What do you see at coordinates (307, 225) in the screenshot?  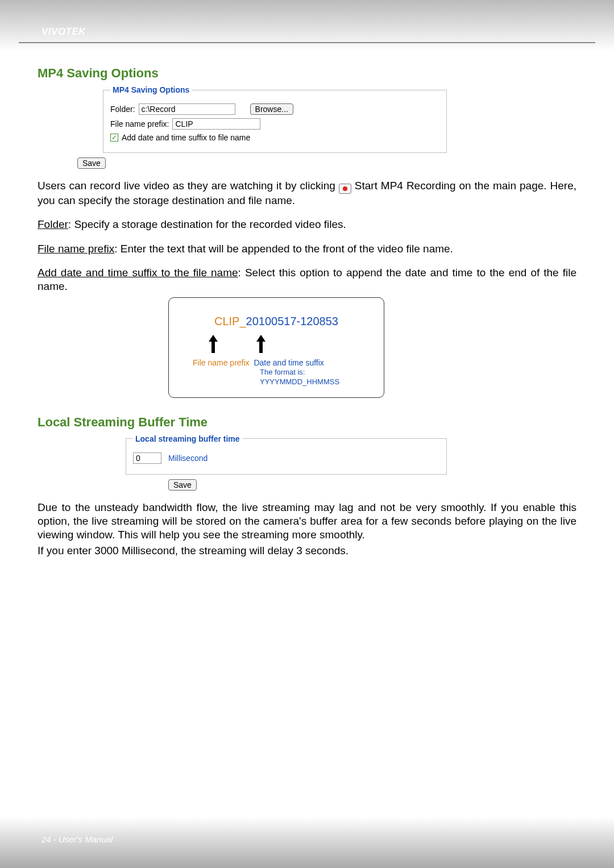 I see `mp4-paragraph-folder: Folder: Specify a storage destination fo…` at bounding box center [307, 225].